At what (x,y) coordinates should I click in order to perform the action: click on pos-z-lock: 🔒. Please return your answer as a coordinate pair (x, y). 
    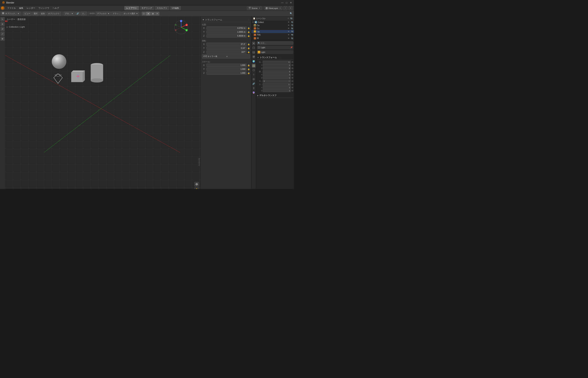
    Looking at the image, I should click on (248, 36).